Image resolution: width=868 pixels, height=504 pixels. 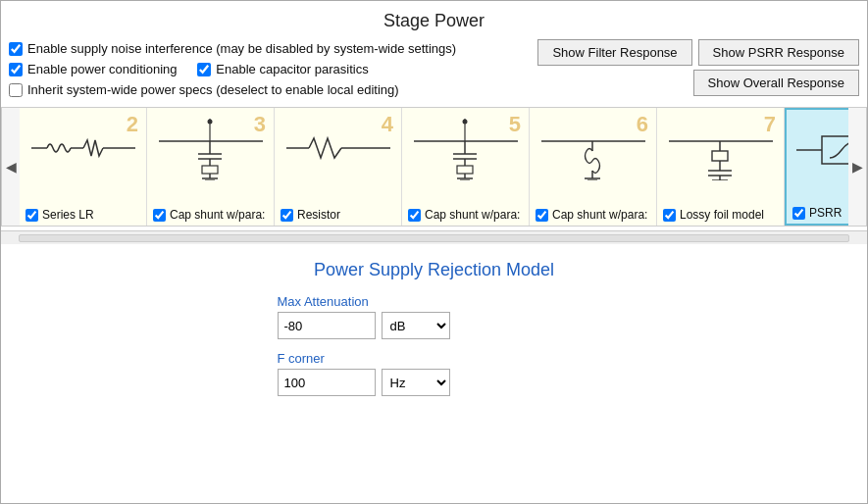 I want to click on carousel-scrollbar, so click(x=434, y=237).